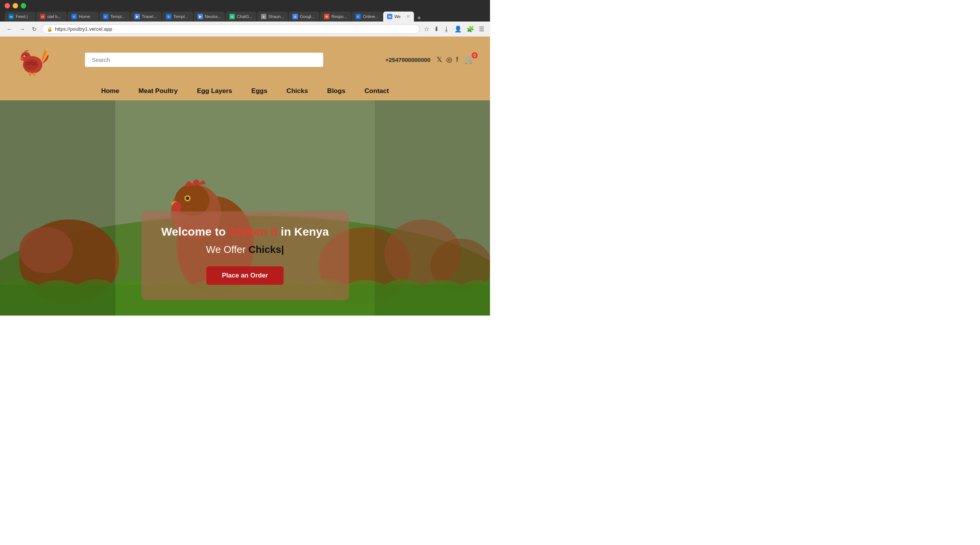 The width and height of the screenshot is (980, 545). I want to click on tab-favicon-tab-we: W, so click(390, 17).